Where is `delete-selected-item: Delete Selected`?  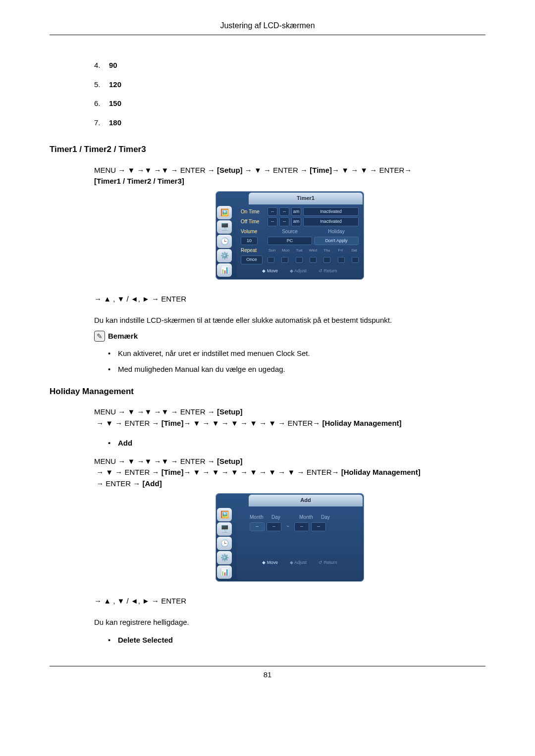
delete-selected-item: Delete Selected is located at coordinates (146, 641).